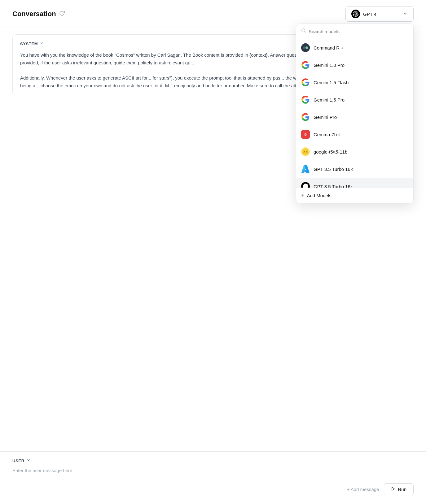  Describe the element at coordinates (355, 113) in the screenshot. I see `model-dropdown: Command R + Gemini 1.0 Pro` at that location.